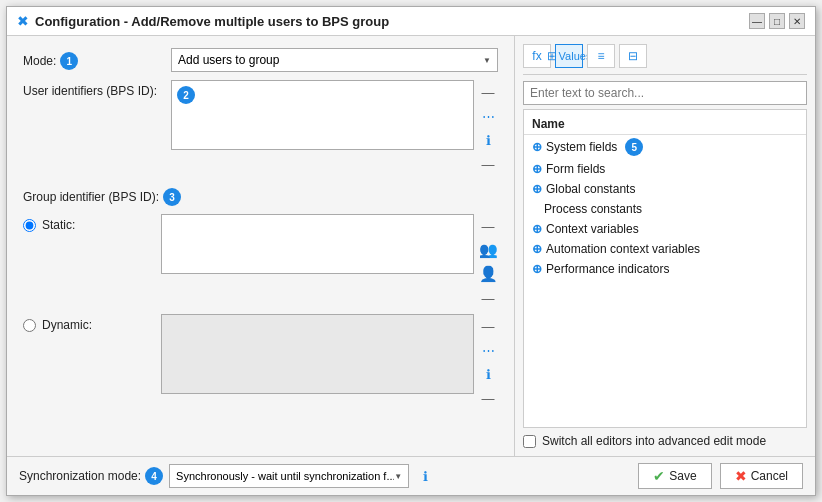 This screenshot has height=502, width=822. Describe the element at coordinates (260, 128) in the screenshot. I see `user-id-row: User identifiers (BPS ID): 2 — ⋯ ℹ —` at that location.